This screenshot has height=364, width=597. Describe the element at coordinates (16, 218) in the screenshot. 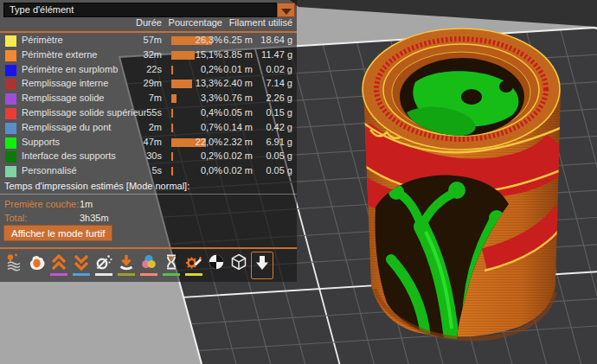

I see `total-time-label: Total:` at that location.